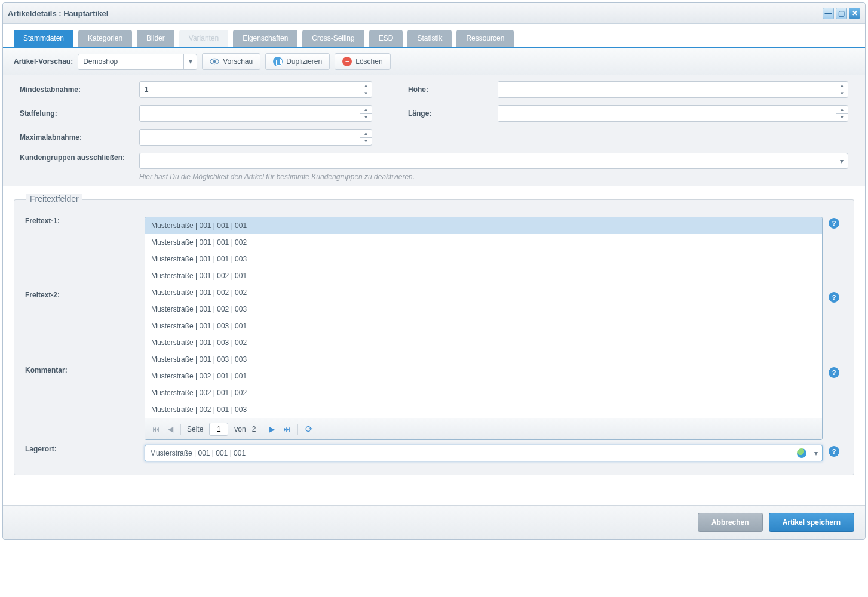  What do you see at coordinates (79, 158) in the screenshot?
I see `exclude-label: Kundengruppen ausschließen:` at bounding box center [79, 158].